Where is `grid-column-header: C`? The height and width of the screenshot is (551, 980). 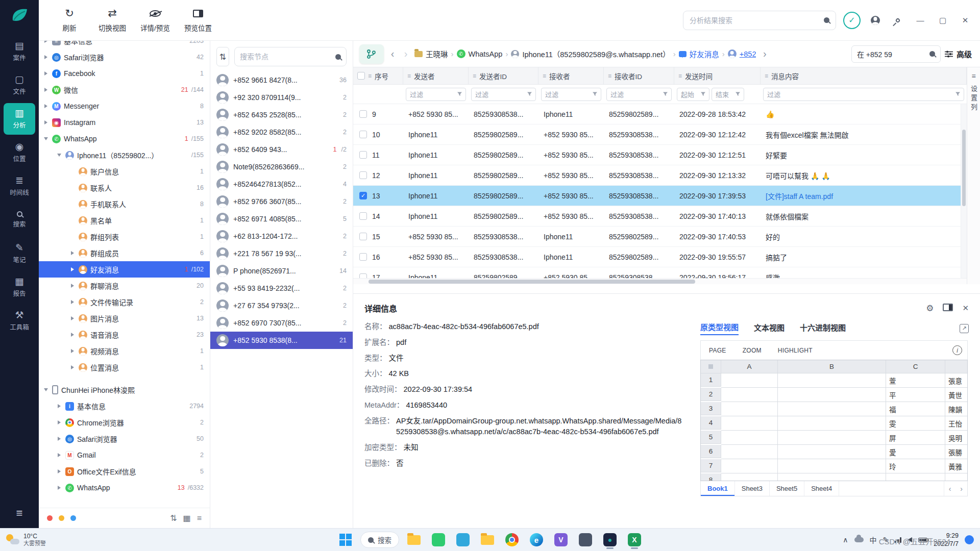 grid-column-header: C is located at coordinates (916, 367).